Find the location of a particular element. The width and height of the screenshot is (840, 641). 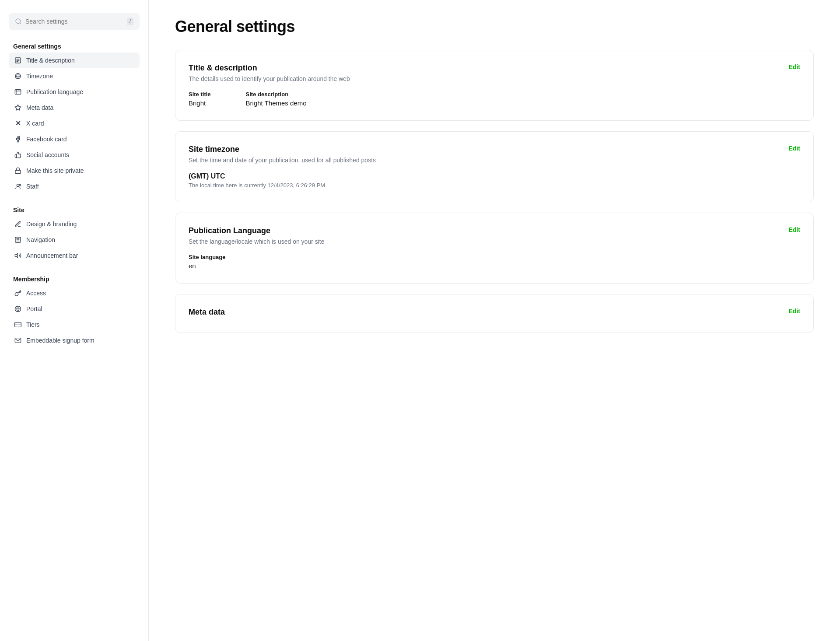

sidebar-item-x-card: ✕ X card is located at coordinates (74, 123).